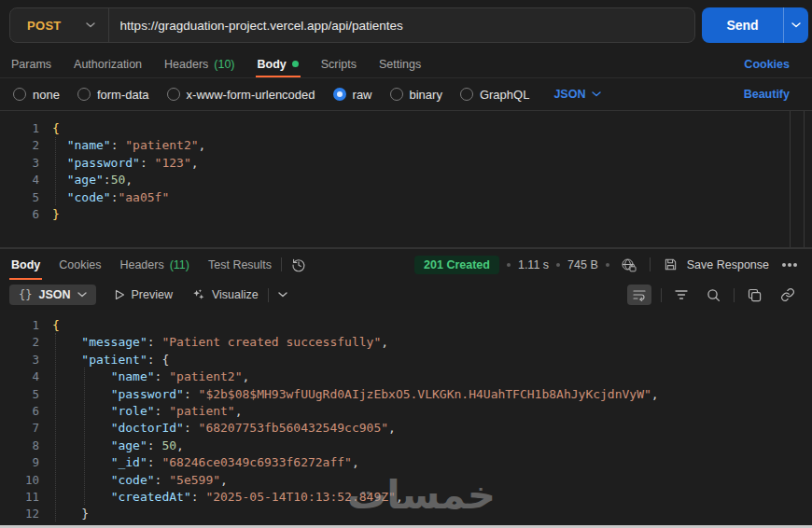 The image size is (812, 528). Describe the element at coordinates (457, 265) in the screenshot. I see `status-badge: 201 Created` at that location.